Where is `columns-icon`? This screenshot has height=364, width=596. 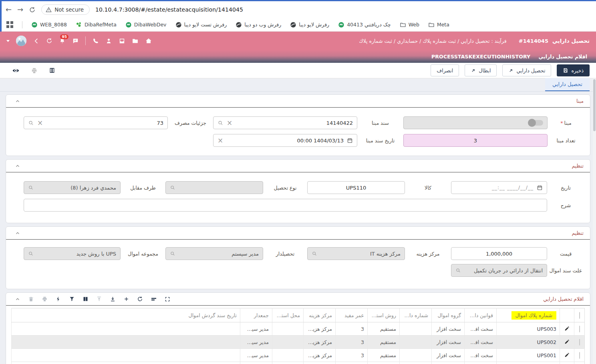
columns-icon is located at coordinates (86, 299).